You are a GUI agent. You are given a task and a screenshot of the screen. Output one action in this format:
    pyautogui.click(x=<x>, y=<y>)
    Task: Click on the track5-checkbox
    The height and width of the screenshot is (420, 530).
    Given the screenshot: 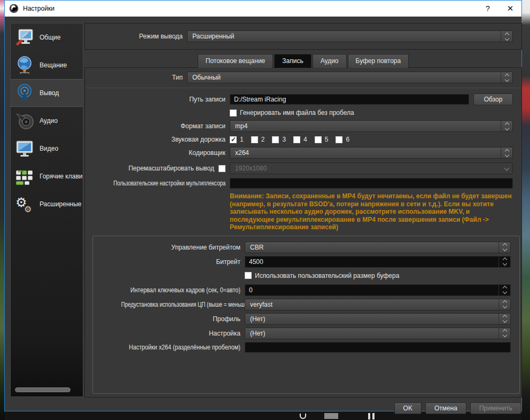 What is the action you would take?
    pyautogui.click(x=318, y=140)
    